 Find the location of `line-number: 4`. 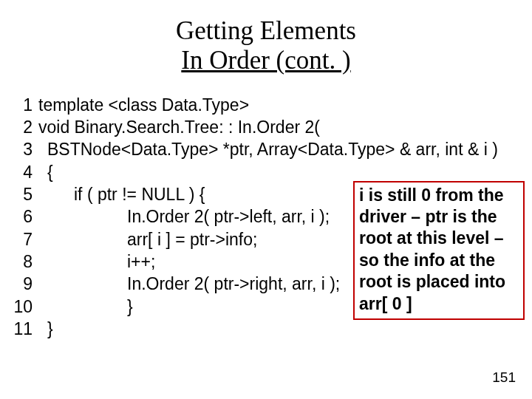

line-number: 4 is located at coordinates (24, 172).